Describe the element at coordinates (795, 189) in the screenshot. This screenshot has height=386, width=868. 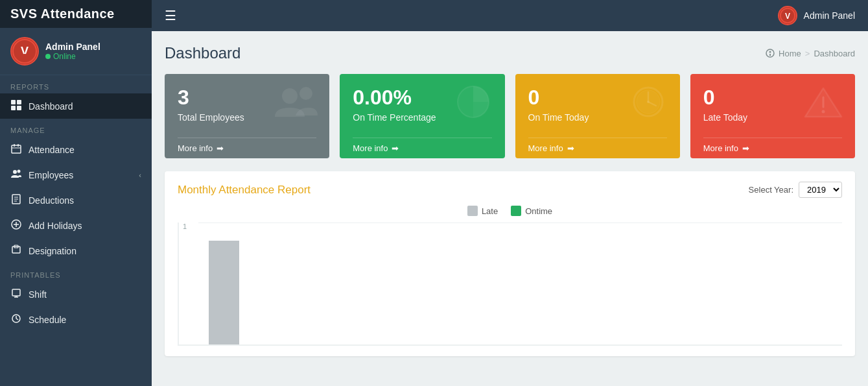
I see `select-year-group: Select Year: 2019 2018 2017` at that location.